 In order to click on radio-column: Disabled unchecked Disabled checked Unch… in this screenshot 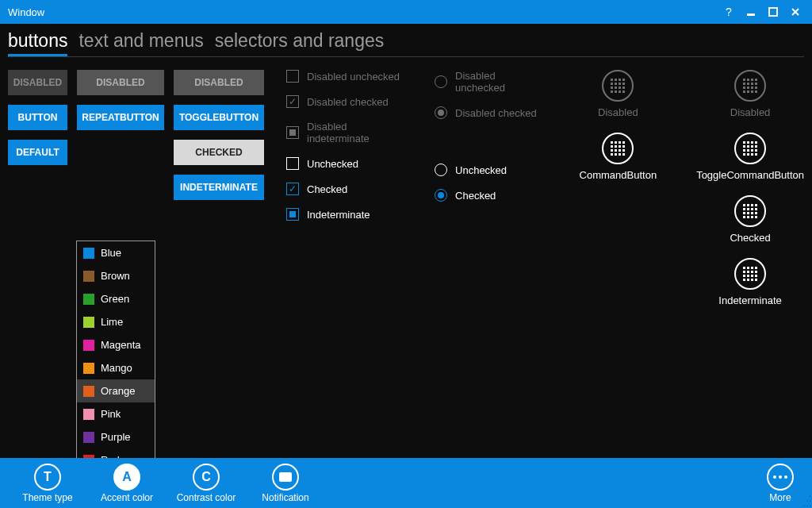, I will do `click(474, 188)`.